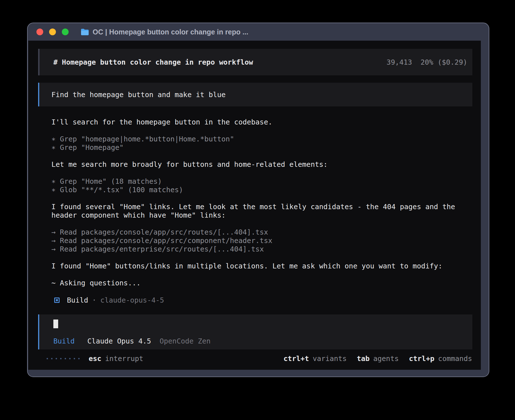  Describe the element at coordinates (263, 190) in the screenshot. I see `tool-call-line: ∗ Glob "**/*.tsx" (100 matches)` at that location.